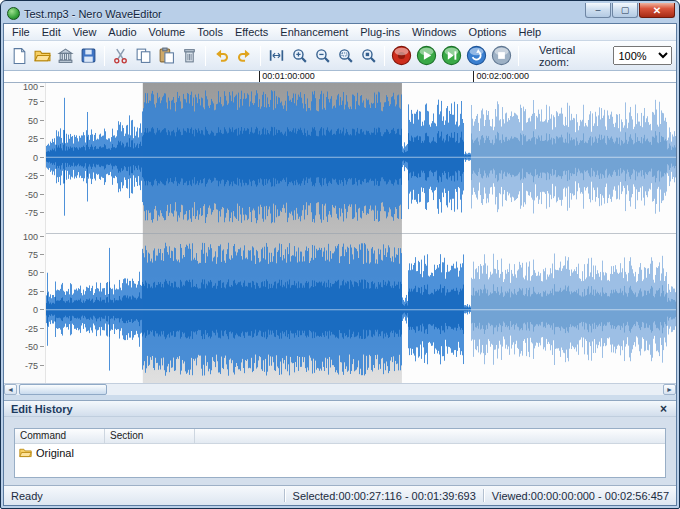 This screenshot has width=680, height=509. What do you see at coordinates (166, 56) in the screenshot?
I see `paste-button` at bounding box center [166, 56].